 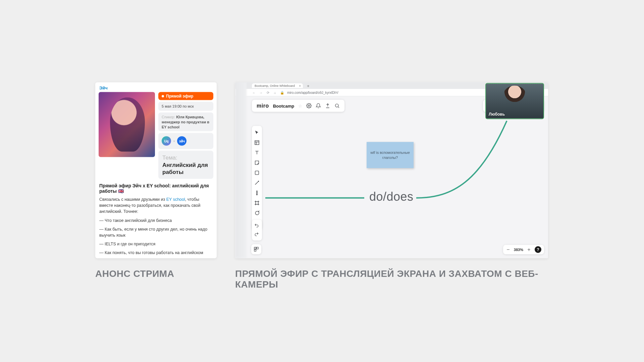 What do you see at coordinates (318, 106) in the screenshot?
I see `bell-icon` at bounding box center [318, 106].